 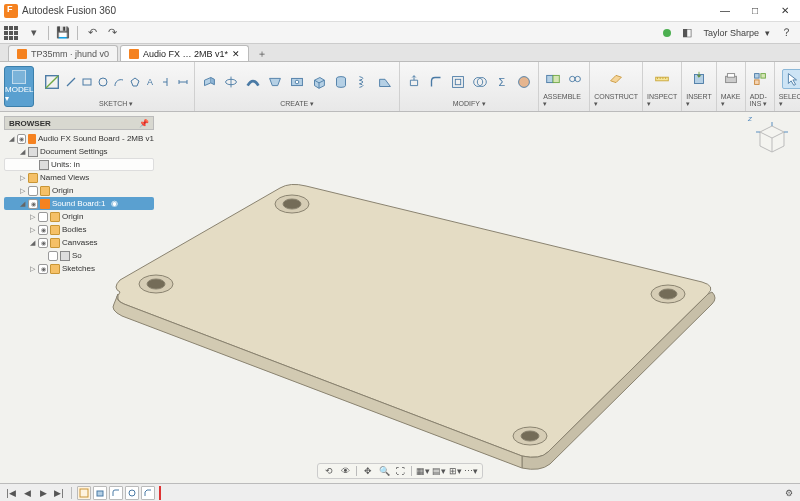 I want to click on orbit-button: ⟲, so click(x=329, y=471).